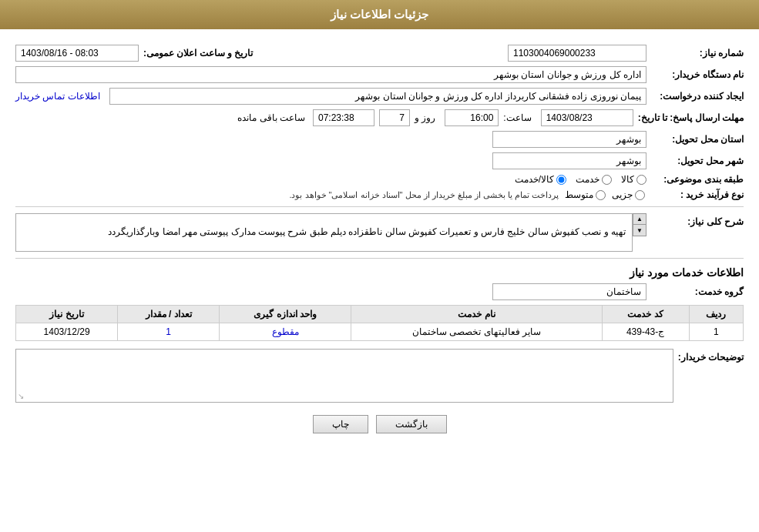 The image size is (759, 532). I want to click on buyer-notes-label: توضیحات خریدار:, so click(710, 356).